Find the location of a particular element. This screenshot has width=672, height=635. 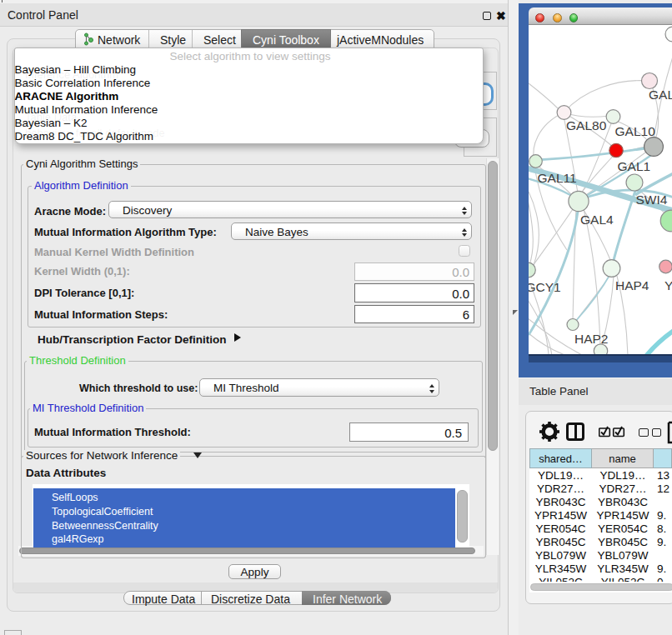

svg-text: SWI4 is located at coordinates (652, 200).